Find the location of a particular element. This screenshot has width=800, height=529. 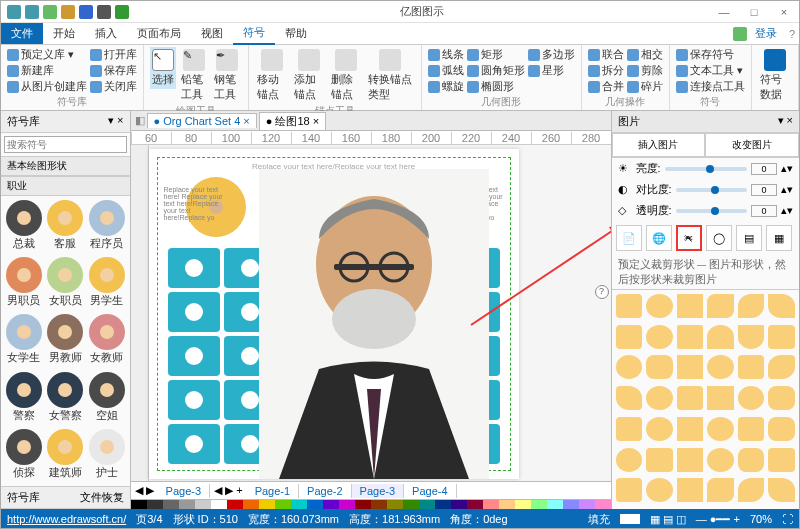

album3-icon: ▦ is located at coordinates (779, 238).